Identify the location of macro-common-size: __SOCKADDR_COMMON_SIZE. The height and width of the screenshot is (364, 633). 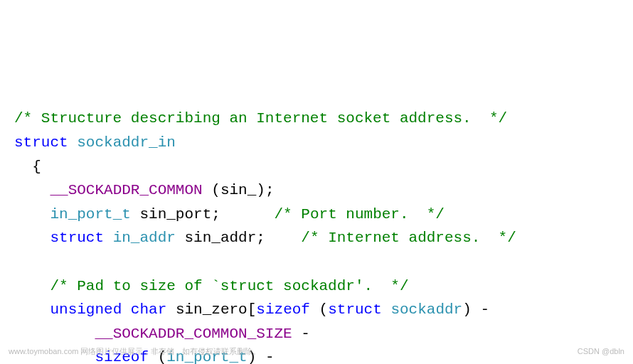
(193, 334).